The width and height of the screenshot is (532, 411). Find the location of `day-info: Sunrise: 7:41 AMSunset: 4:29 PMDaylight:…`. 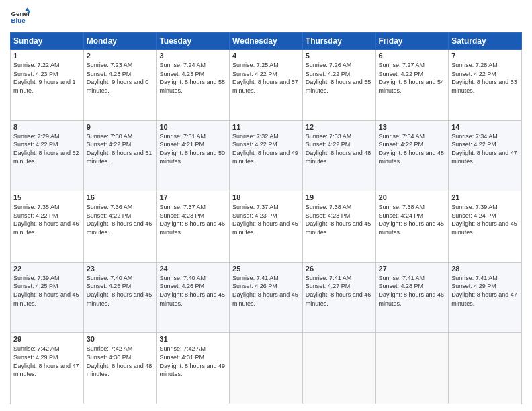

day-info: Sunrise: 7:41 AMSunset: 4:29 PMDaylight:… is located at coordinates (484, 291).